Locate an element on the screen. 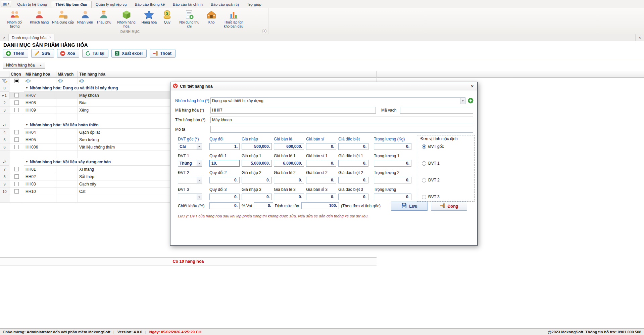  ribbon-item-0: Nhóm đối tượng is located at coordinates (15, 19).